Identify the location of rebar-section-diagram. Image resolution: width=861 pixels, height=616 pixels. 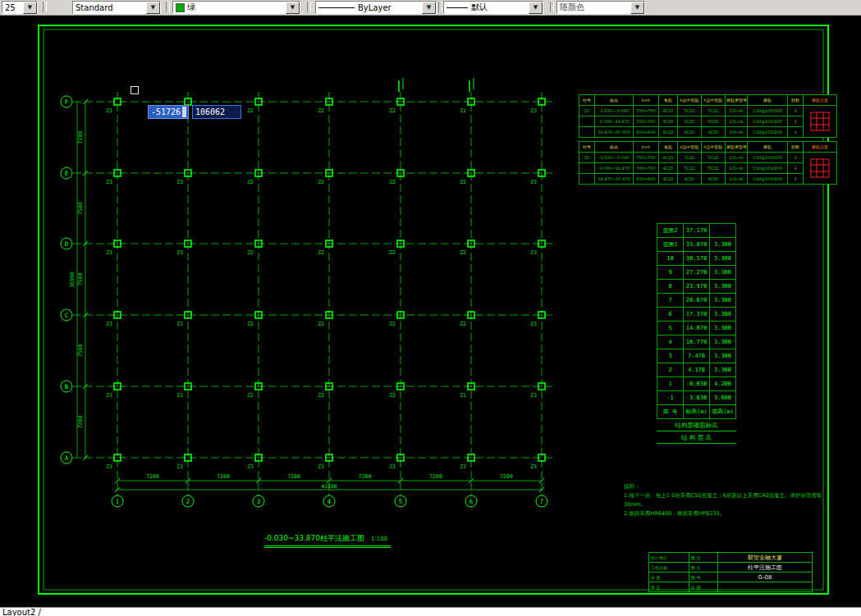
(821, 169).